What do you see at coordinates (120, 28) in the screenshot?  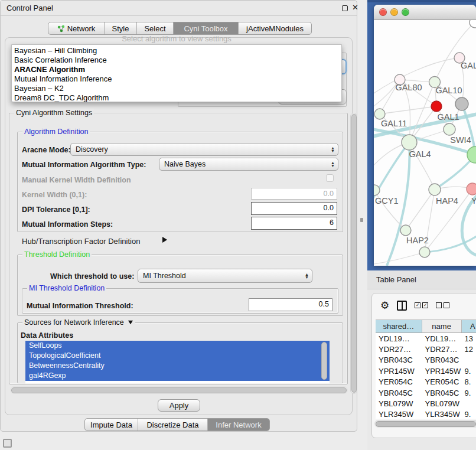 I see `tab-style: Style` at bounding box center [120, 28].